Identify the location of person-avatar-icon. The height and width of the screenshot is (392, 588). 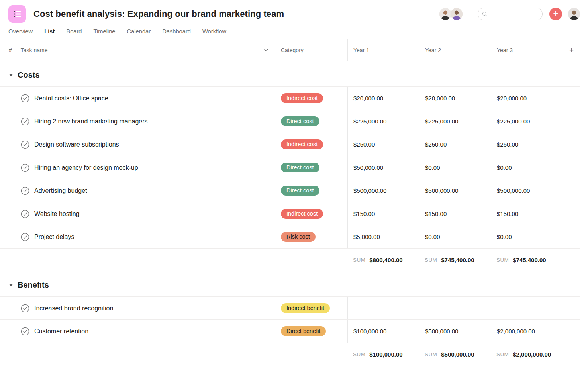
(445, 14).